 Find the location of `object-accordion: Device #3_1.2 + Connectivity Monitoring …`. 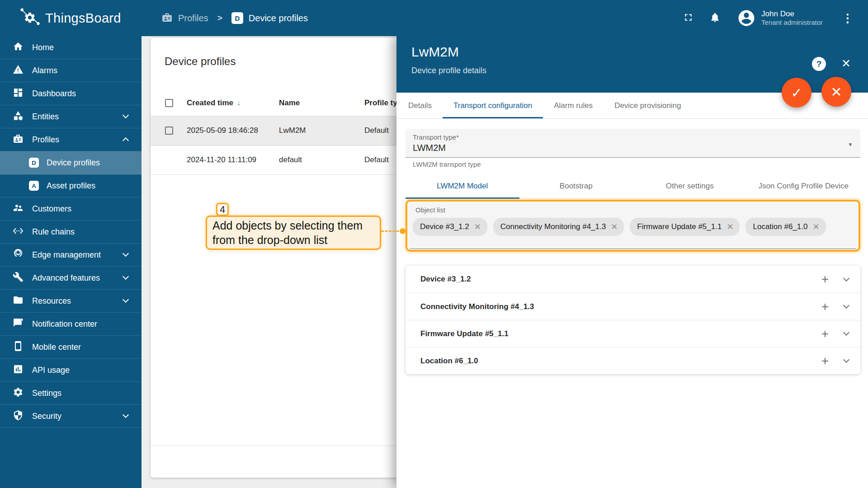

object-accordion: Device #3_1.2 + Connectivity Monitoring … is located at coordinates (633, 320).